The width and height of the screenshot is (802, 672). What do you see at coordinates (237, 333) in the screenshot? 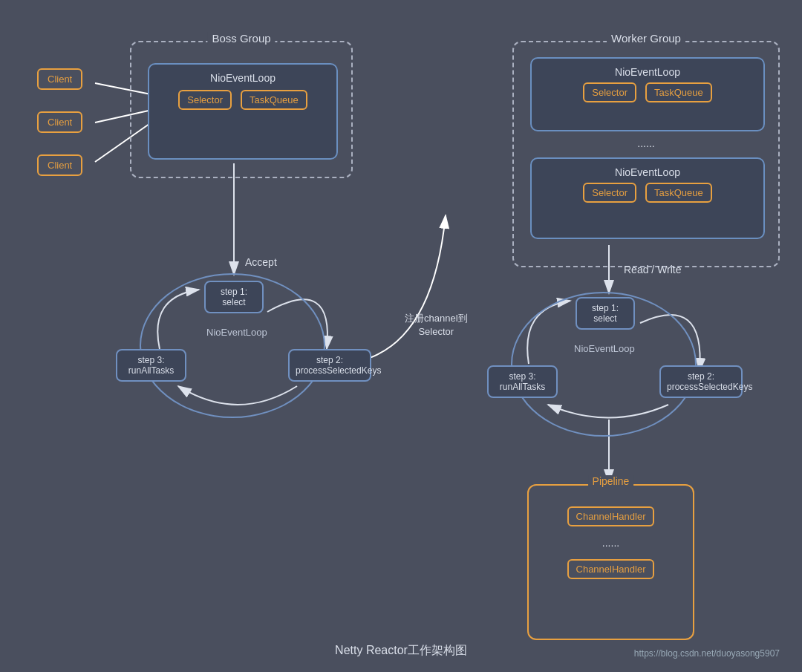
I see `boss-loop-label: NioEventLoop` at bounding box center [237, 333].